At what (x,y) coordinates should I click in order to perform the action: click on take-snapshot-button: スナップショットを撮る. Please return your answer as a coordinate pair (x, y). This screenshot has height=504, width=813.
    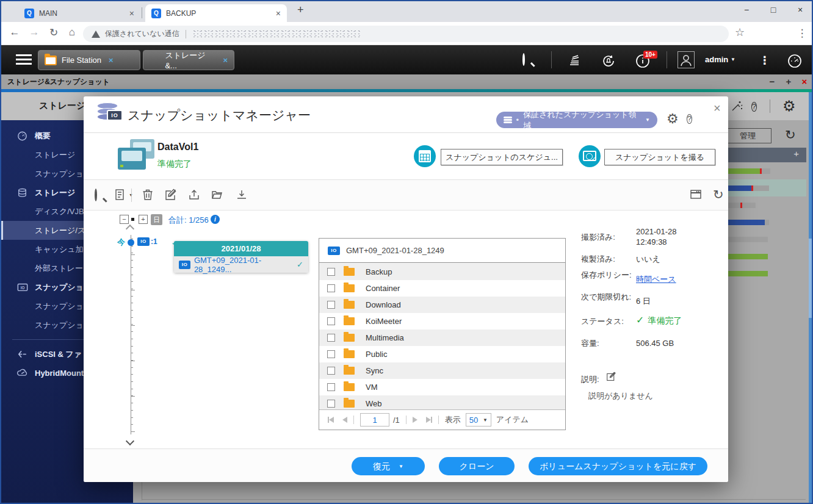
    Looking at the image, I should click on (660, 157).